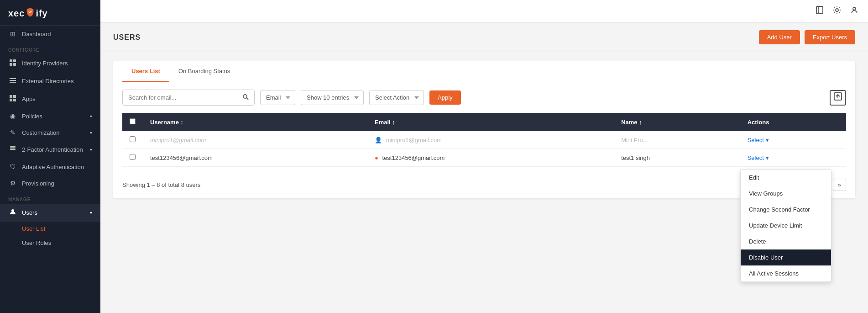 This screenshot has width=868, height=313. I want to click on email-unverified-icon: ●, so click(376, 158).